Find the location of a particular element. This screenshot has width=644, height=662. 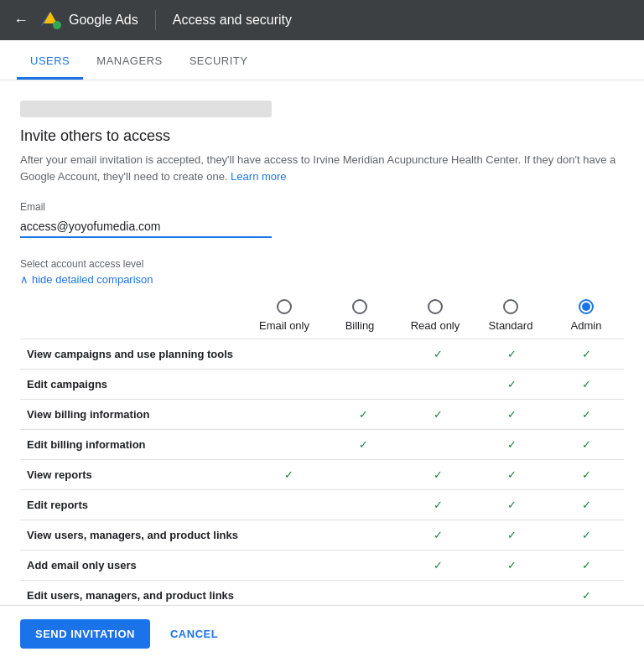

invite-title: Invite others to access is located at coordinates (322, 136).